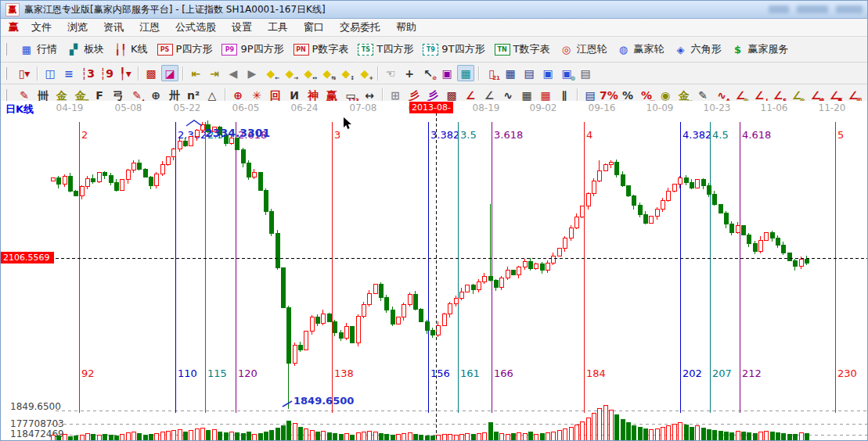 The width and height of the screenshot is (868, 441). What do you see at coordinates (183, 74) in the screenshot?
I see `toolbar-separator` at bounding box center [183, 74].